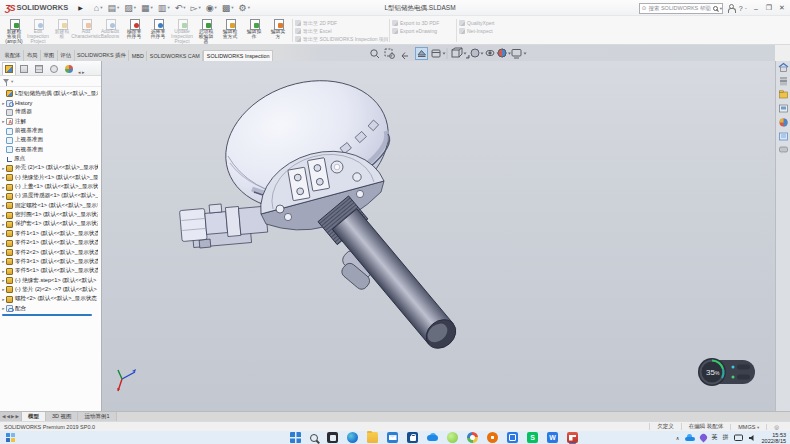 This screenshot has width=790, height=444. What do you see at coordinates (493, 54) in the screenshot?
I see `heads-up-view-toolbar` at bounding box center [493, 54].